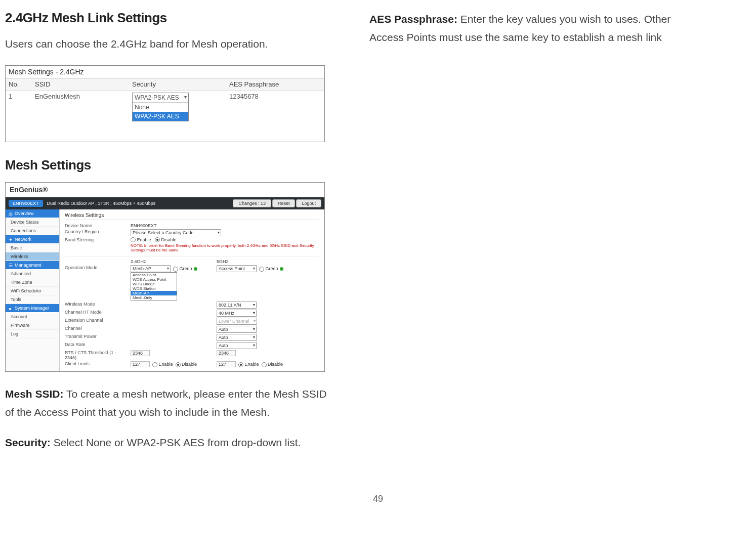 The height and width of the screenshot is (558, 756). What do you see at coordinates (226, 364) in the screenshot?
I see `client-limits-5-input: 127` at bounding box center [226, 364].